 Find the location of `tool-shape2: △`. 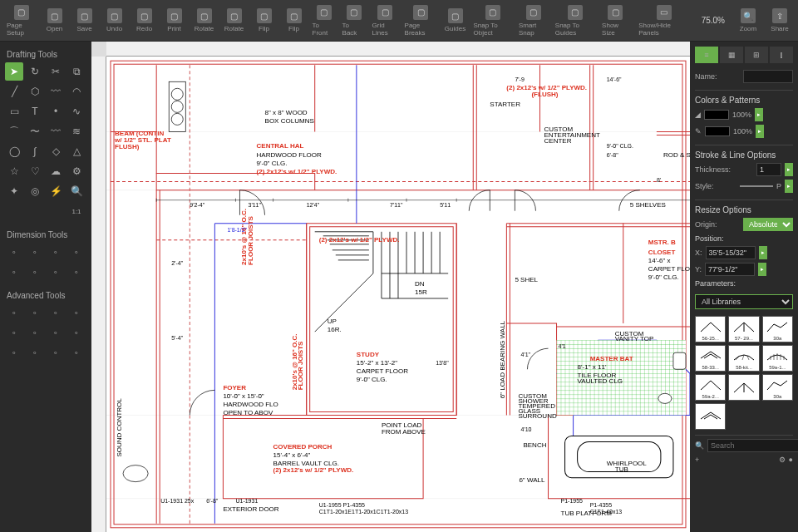

tool-shape2: △ is located at coordinates (76, 151).